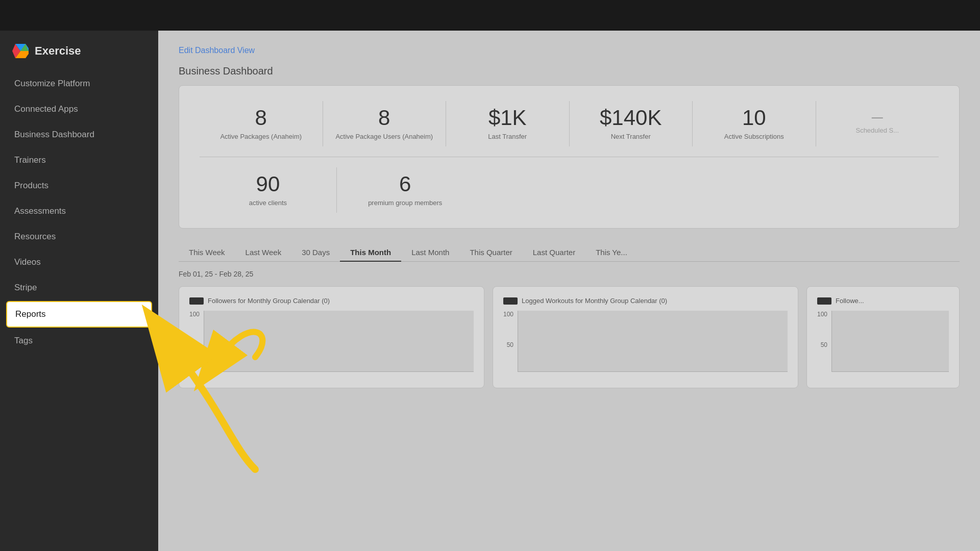 Image resolution: width=980 pixels, height=551 pixels. Describe the element at coordinates (79, 262) in the screenshot. I see `sidebar-item-videos: Videos` at that location.